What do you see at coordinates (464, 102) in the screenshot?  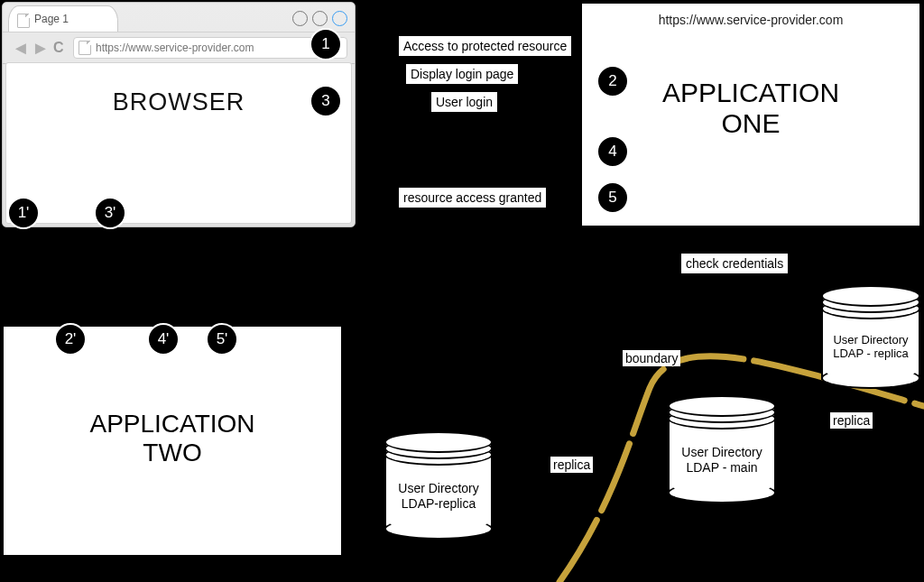 I see `msg-user-login: User login` at bounding box center [464, 102].